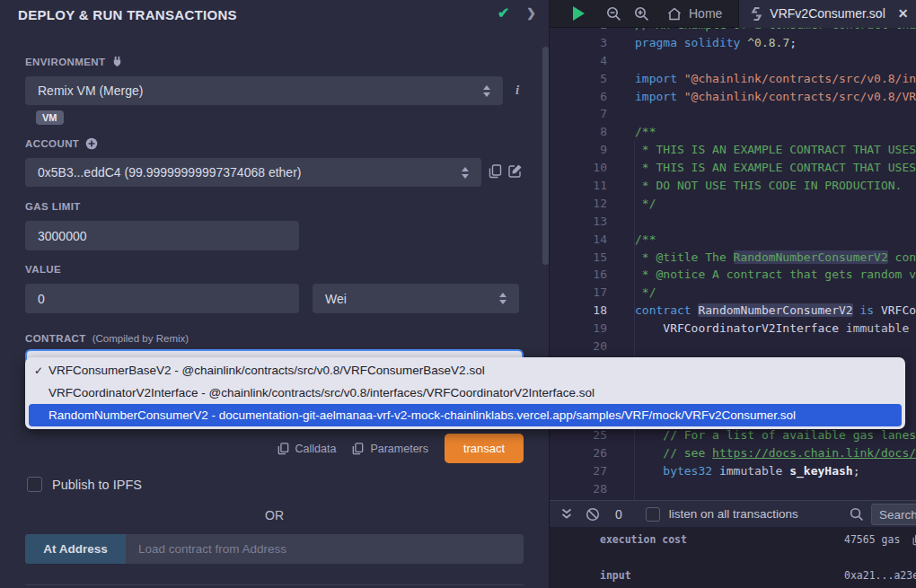  What do you see at coordinates (43, 269) in the screenshot?
I see `value-label: VALUE` at bounding box center [43, 269].